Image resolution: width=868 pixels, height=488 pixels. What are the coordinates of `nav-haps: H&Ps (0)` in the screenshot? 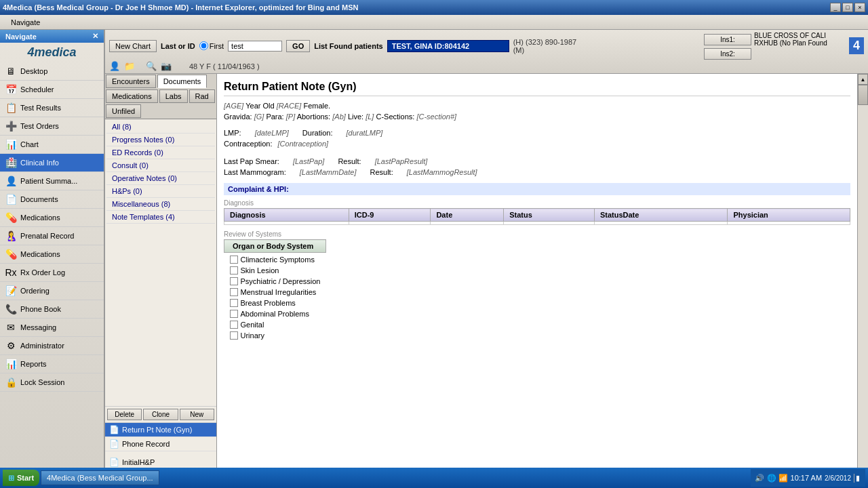 It's located at (161, 191).